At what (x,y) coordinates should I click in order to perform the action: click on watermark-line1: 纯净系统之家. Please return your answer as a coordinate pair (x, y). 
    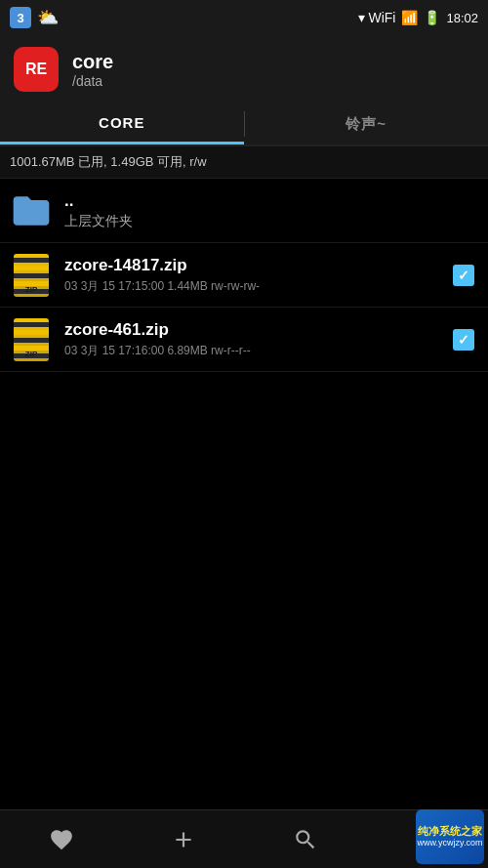
    Looking at the image, I should click on (450, 831).